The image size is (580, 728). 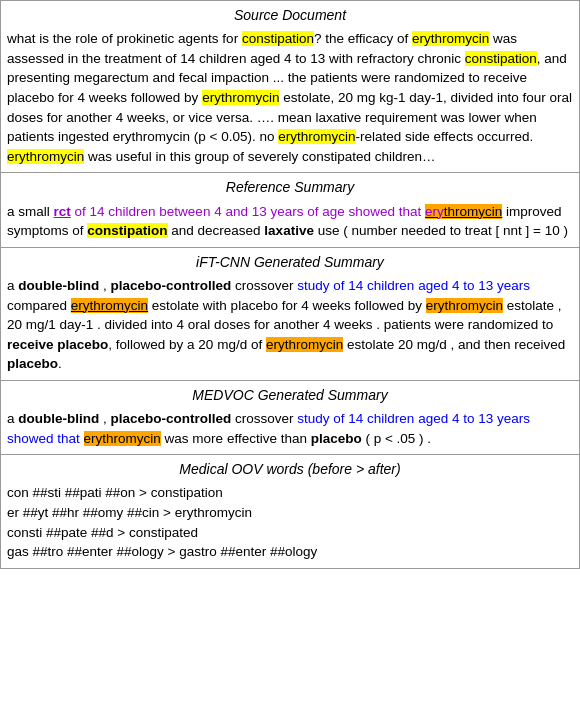 What do you see at coordinates (336, 438) in the screenshot?
I see `medvoc-placebo: placebo` at bounding box center [336, 438].